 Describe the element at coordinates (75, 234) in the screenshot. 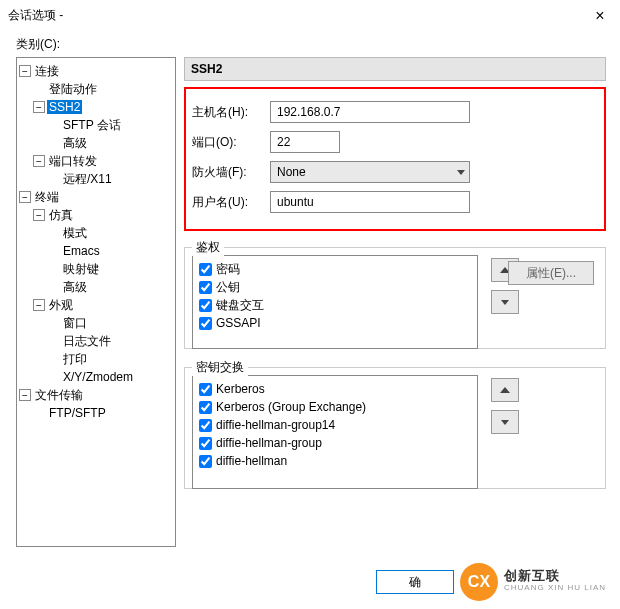

I see `tree-node-mode: 模式` at that location.